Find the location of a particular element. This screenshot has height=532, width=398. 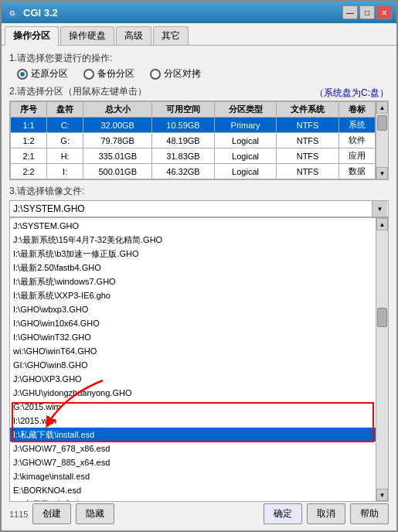

hide-button: 隐藏 is located at coordinates (95, 513).